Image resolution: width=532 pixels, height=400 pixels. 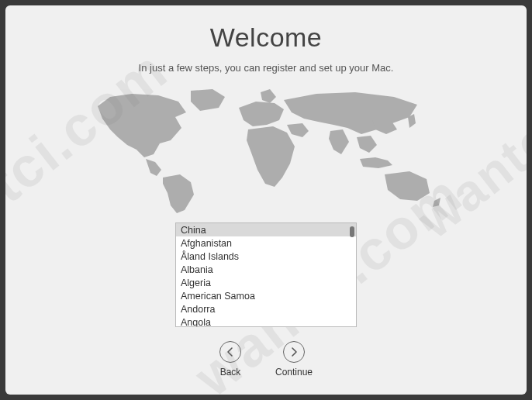 What do you see at coordinates (294, 352) in the screenshot?
I see `arrow-right-icon` at bounding box center [294, 352].